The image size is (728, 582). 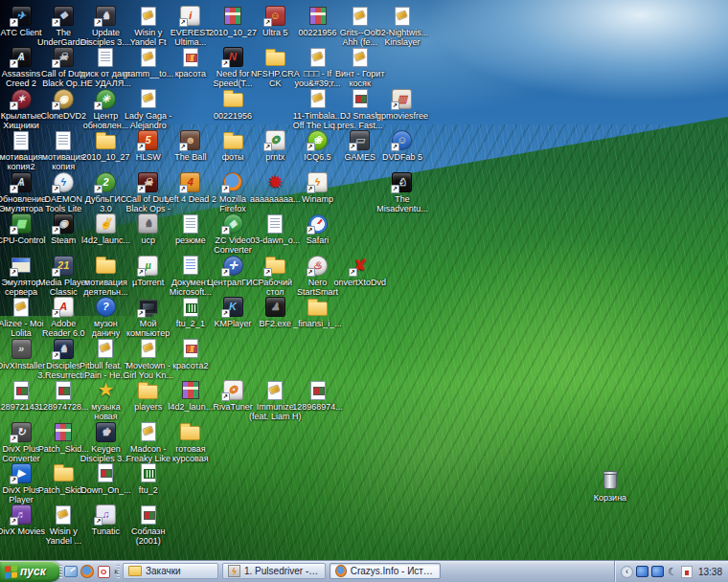 What do you see at coordinates (687, 572) in the screenshot?
I see `journal-tray-icon` at bounding box center [687, 572].